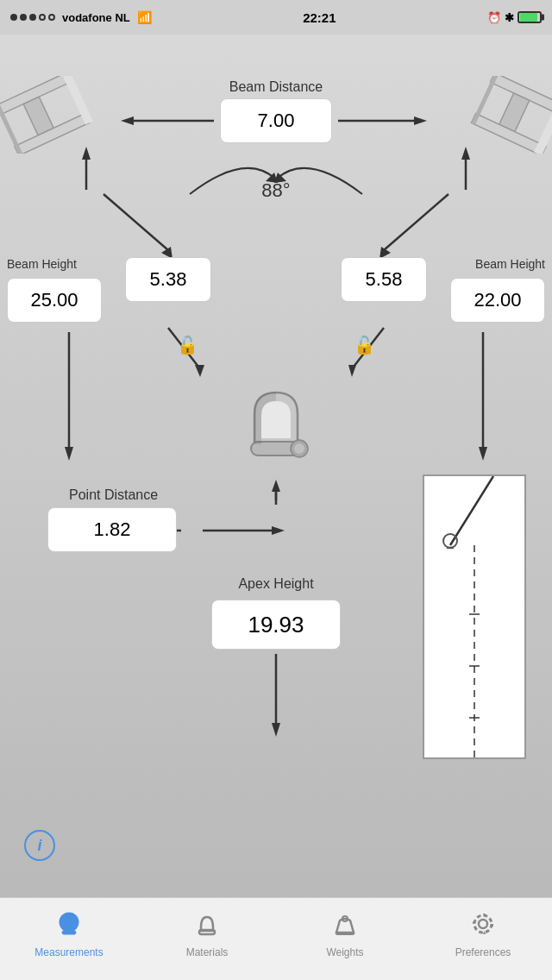  I want to click on tab-label-preferences: Preferences, so click(483, 952).